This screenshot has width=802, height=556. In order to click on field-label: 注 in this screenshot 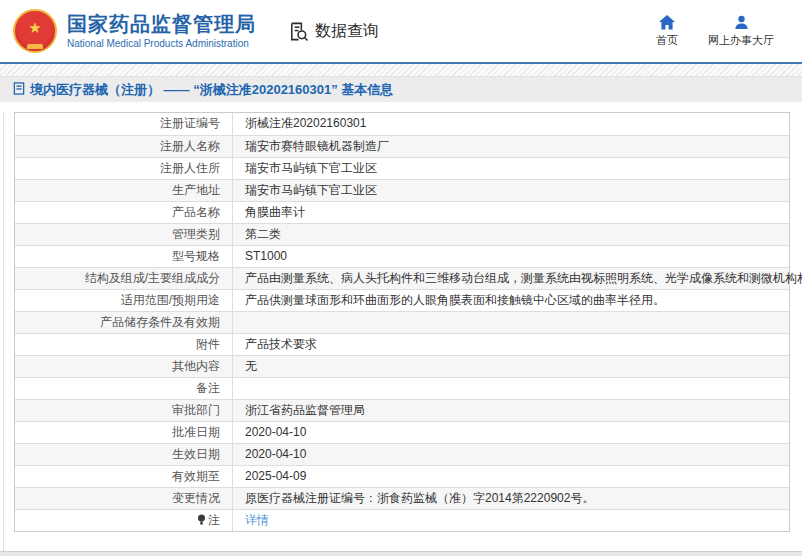, I will do `click(124, 520)`.